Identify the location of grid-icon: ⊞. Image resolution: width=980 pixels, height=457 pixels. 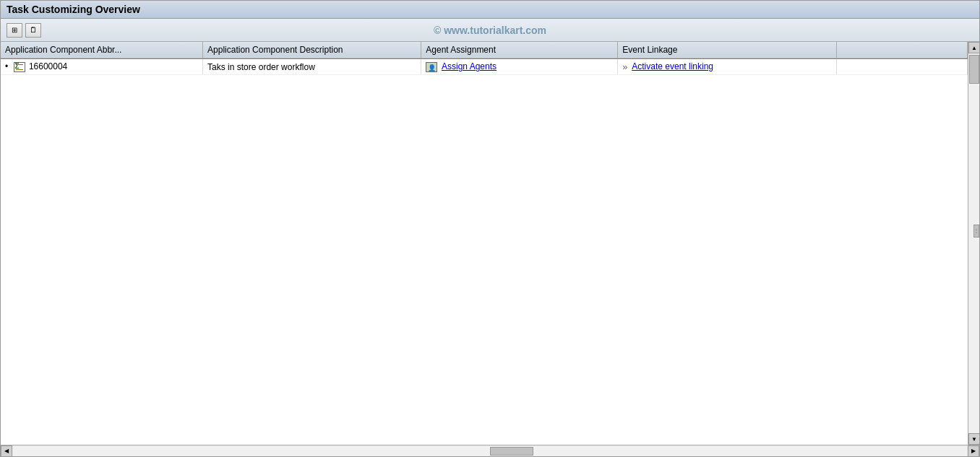
(14, 30).